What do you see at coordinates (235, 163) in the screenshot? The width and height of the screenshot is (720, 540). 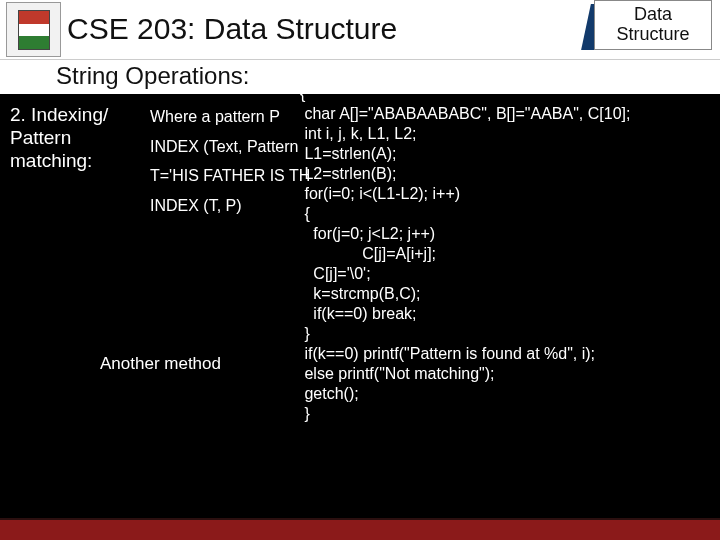 I see `explanation-column: Where a pattern P INDEX (Text, Pattern T…` at bounding box center [235, 163].